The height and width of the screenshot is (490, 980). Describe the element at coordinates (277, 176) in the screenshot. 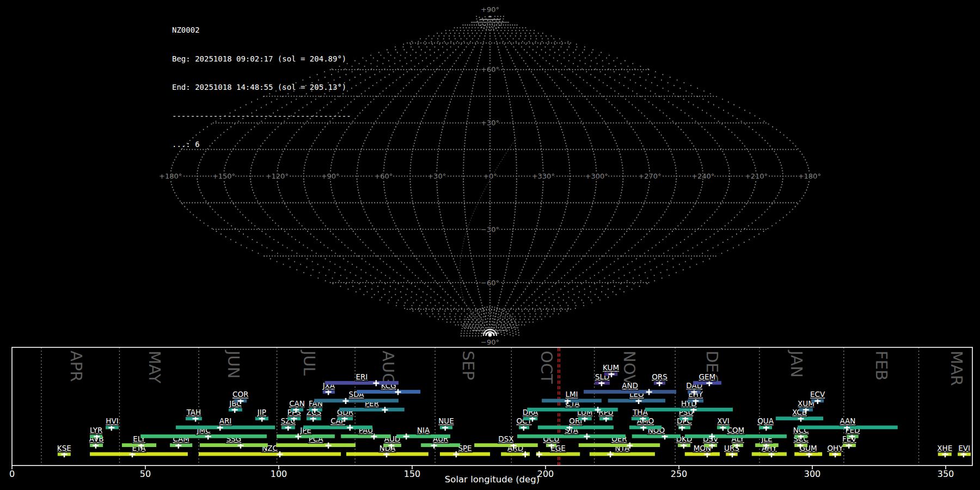

I see `equator-lon-label: +120°` at that location.